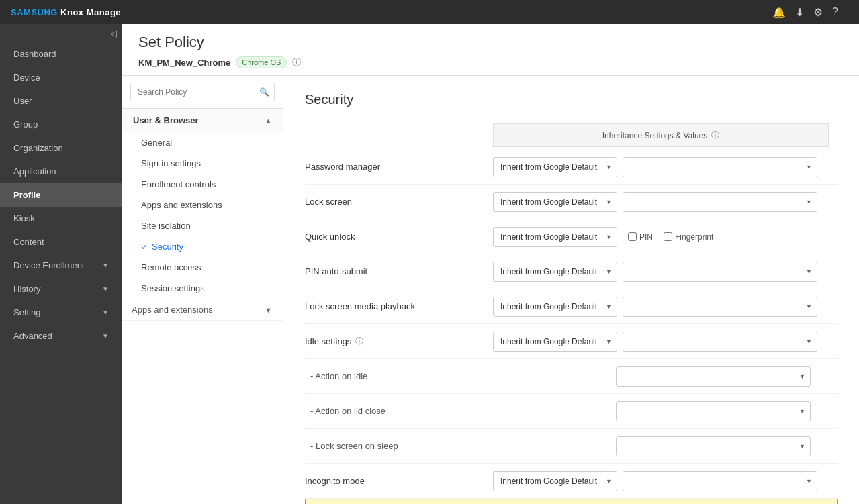  What do you see at coordinates (555, 167) in the screenshot?
I see `dropdown-password-manager: Inherit from Google Default Enable Disab…` at bounding box center [555, 167].